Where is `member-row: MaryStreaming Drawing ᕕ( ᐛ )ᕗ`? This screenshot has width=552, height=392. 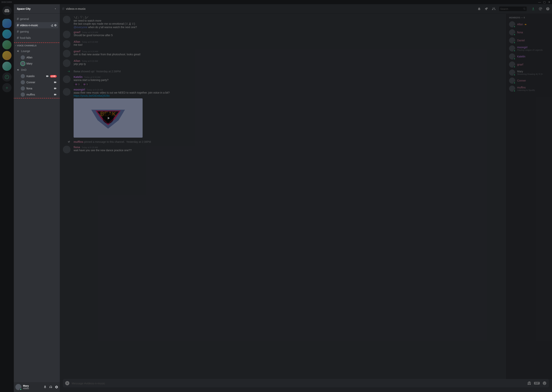 member-row: MaryStreaming Drawing ᕕ( ᐛ )ᕗ is located at coordinates (529, 72).